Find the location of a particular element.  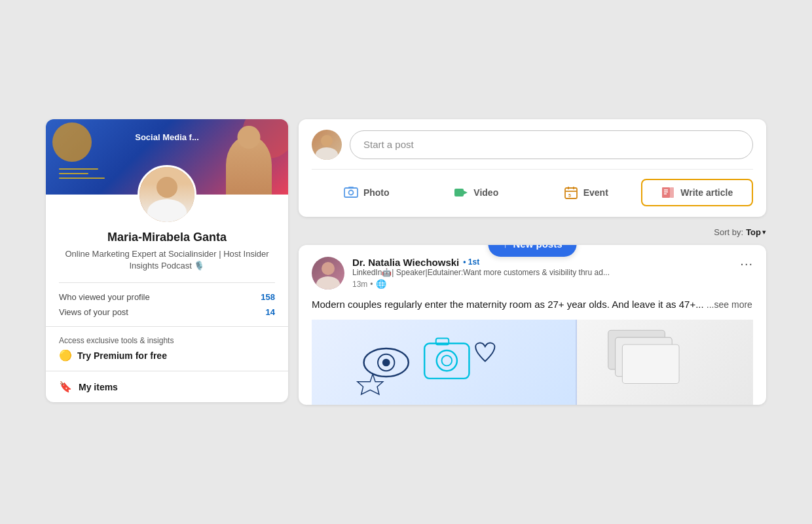

svg-text: 5 is located at coordinates (570, 195).